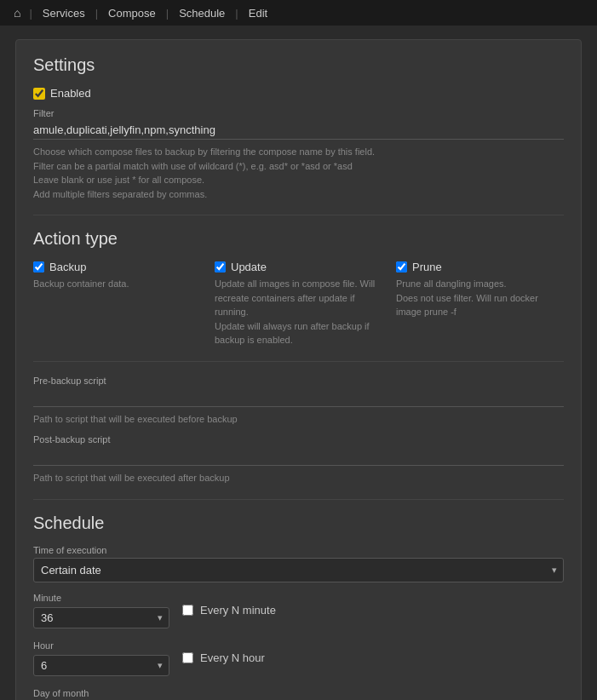 The height and width of the screenshot is (700, 597). I want to click on time-select: Certain date Every N minutes Every N hou…, so click(298, 571).